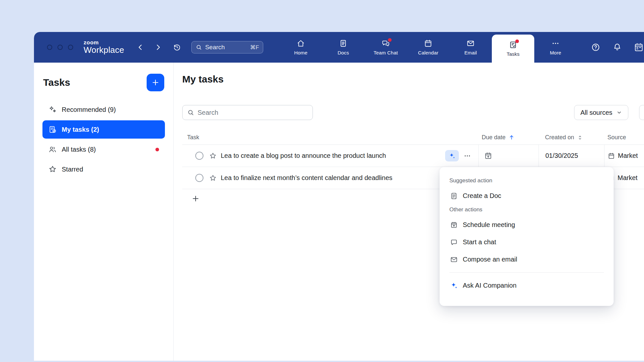  Describe the element at coordinates (79, 149) in the screenshot. I see `sidebar-item-label: All tasks (8)` at that location.